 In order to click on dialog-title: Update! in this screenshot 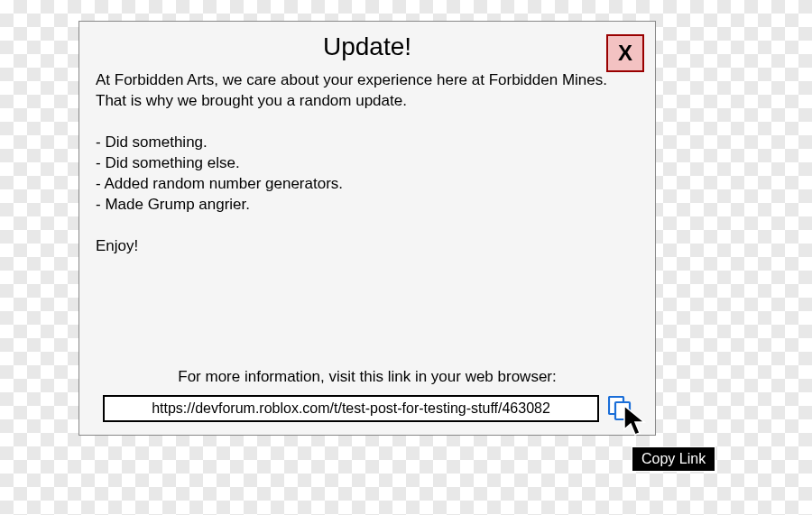, I will do `click(367, 47)`.